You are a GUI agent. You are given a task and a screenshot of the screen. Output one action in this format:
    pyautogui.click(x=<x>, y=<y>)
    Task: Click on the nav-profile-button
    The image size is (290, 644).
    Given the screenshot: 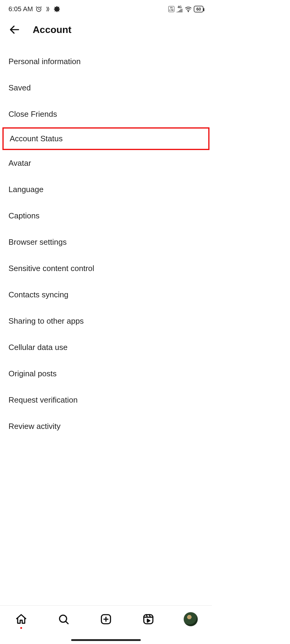 What is the action you would take?
    pyautogui.click(x=191, y=619)
    